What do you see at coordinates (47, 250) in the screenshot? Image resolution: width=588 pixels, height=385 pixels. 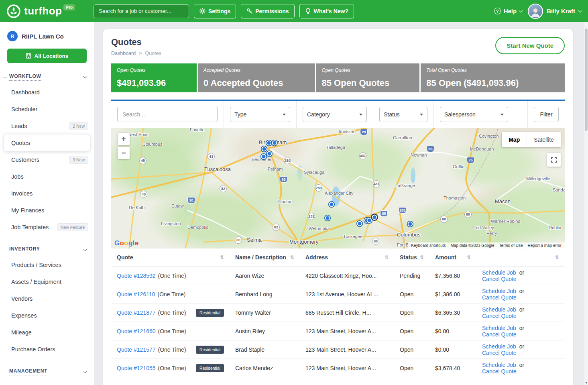 I see `sidebar-section-inventory: INVENTORY` at bounding box center [47, 250].